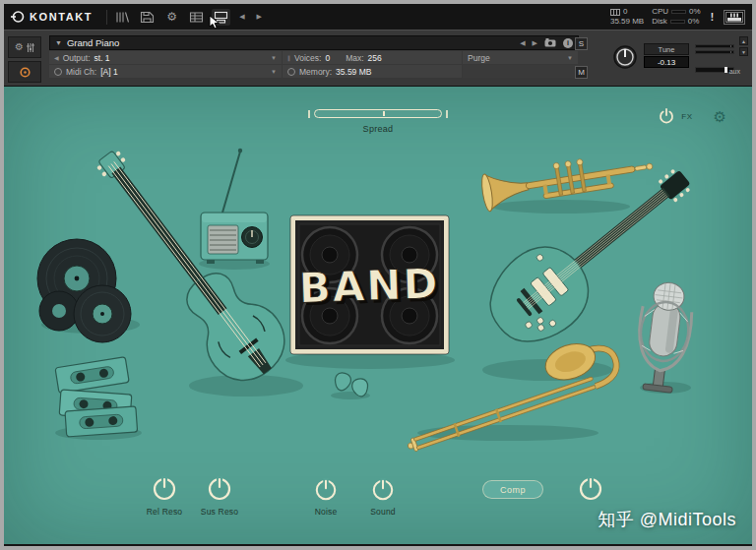 This screenshot has width=756, height=550. I want to click on fx-controls: FX ⚙, so click(693, 116).